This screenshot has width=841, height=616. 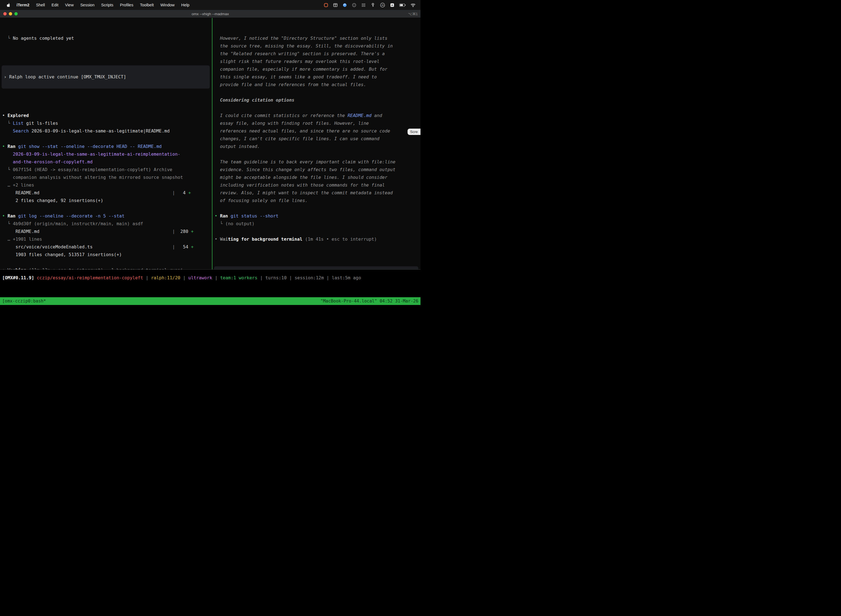 I want to click on grid-icon, so click(x=336, y=5).